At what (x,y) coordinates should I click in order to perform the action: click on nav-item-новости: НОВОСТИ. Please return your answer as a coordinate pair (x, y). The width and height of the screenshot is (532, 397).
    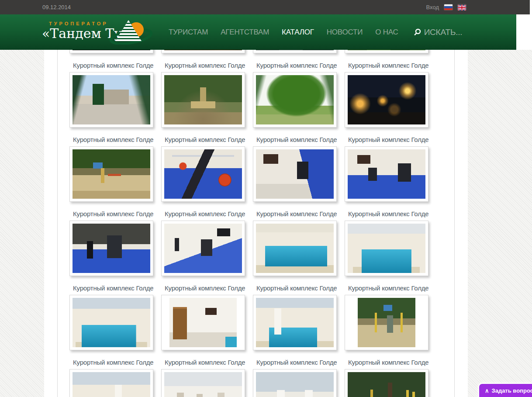
    Looking at the image, I should click on (345, 32).